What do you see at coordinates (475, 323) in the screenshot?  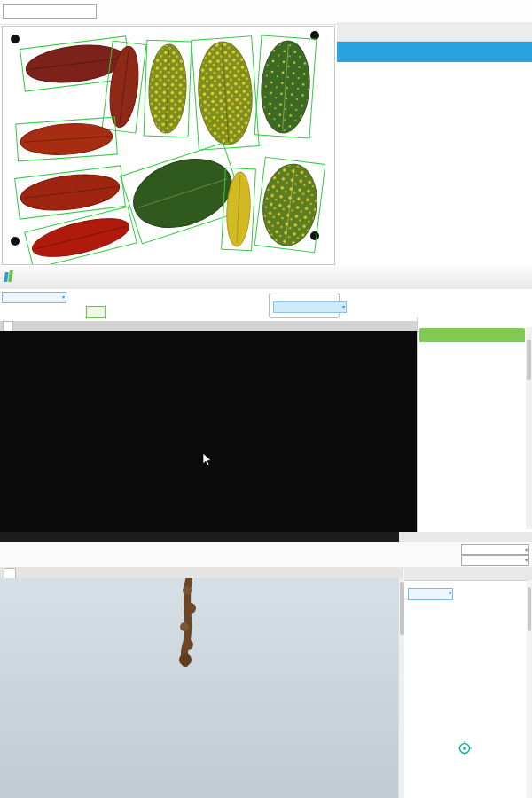 I see `panel-title` at bounding box center [475, 323].